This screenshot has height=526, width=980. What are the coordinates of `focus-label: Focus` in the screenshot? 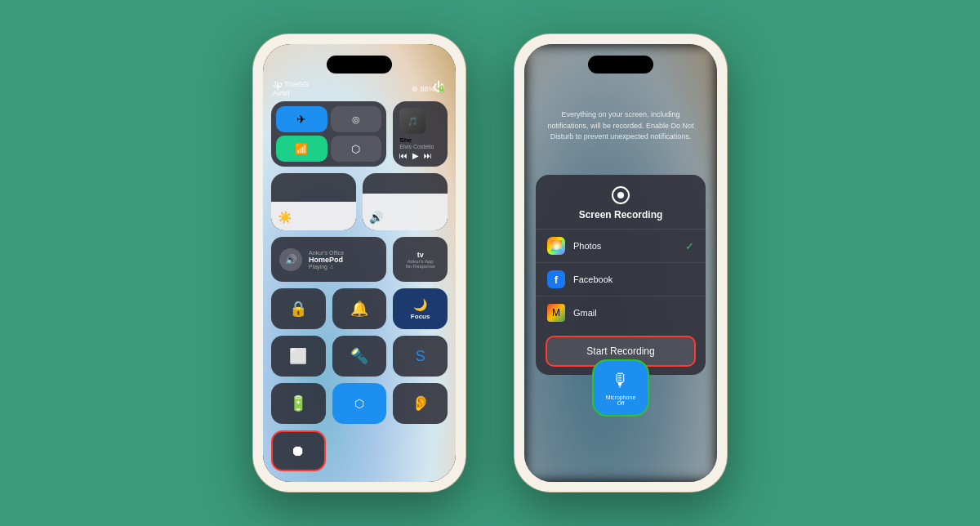 It's located at (421, 317).